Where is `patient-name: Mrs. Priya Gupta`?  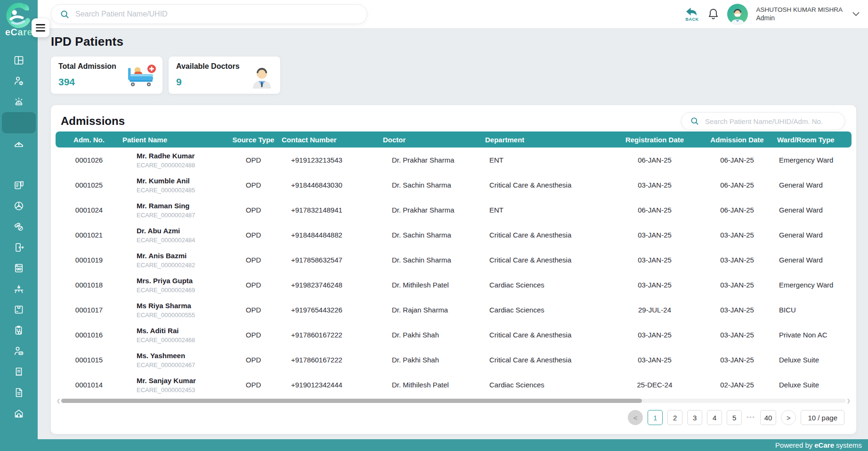
patient-name: Mrs. Priya Gupta is located at coordinates (181, 281).